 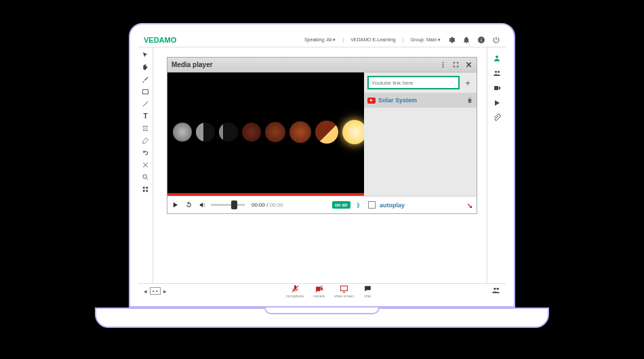 What do you see at coordinates (420, 100) in the screenshot?
I see `playlist-item: Solar System` at bounding box center [420, 100].